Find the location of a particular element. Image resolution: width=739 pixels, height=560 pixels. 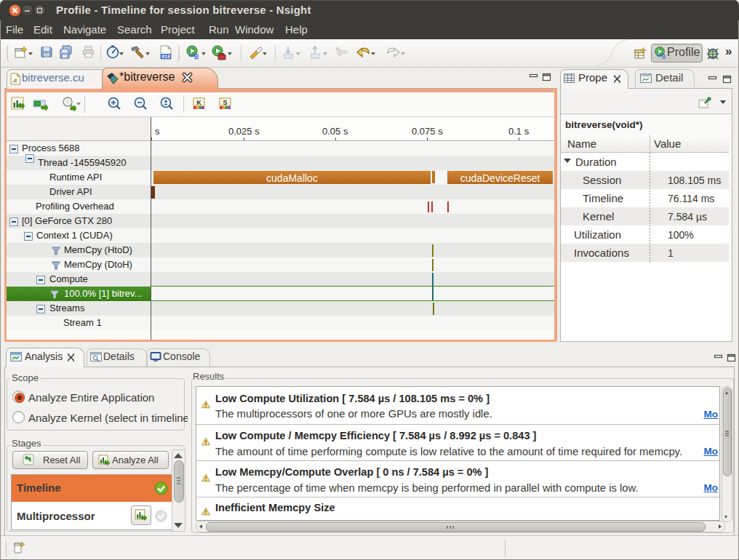

svg-text: 010 is located at coordinates (166, 57).